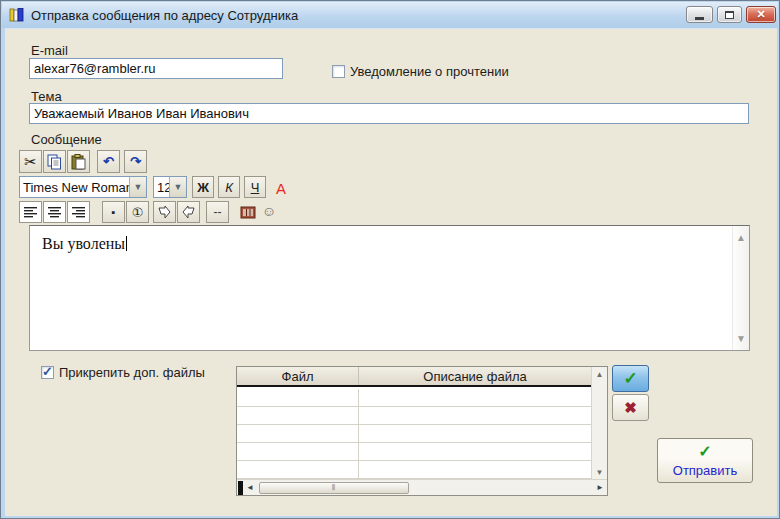  What do you see at coordinates (170, 187) in the screenshot?
I see `font-size-select: 12 ▼` at bounding box center [170, 187].